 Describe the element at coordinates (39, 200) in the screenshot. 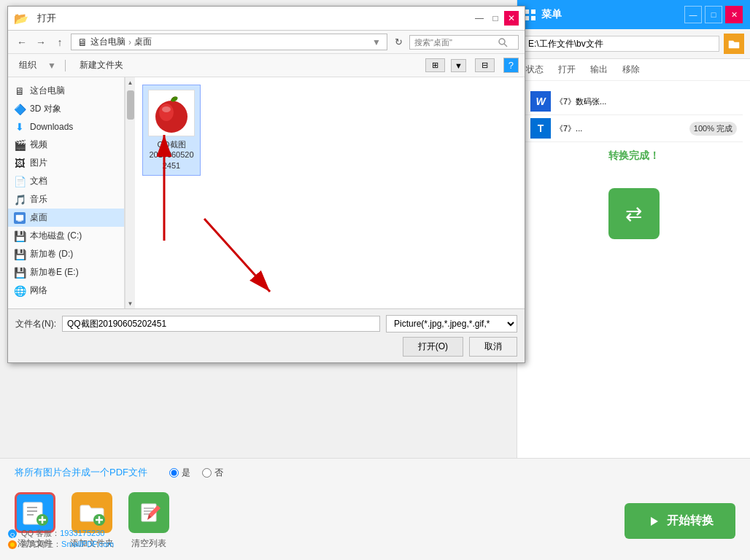

I see `sidebar-label-music: 音乐` at that location.